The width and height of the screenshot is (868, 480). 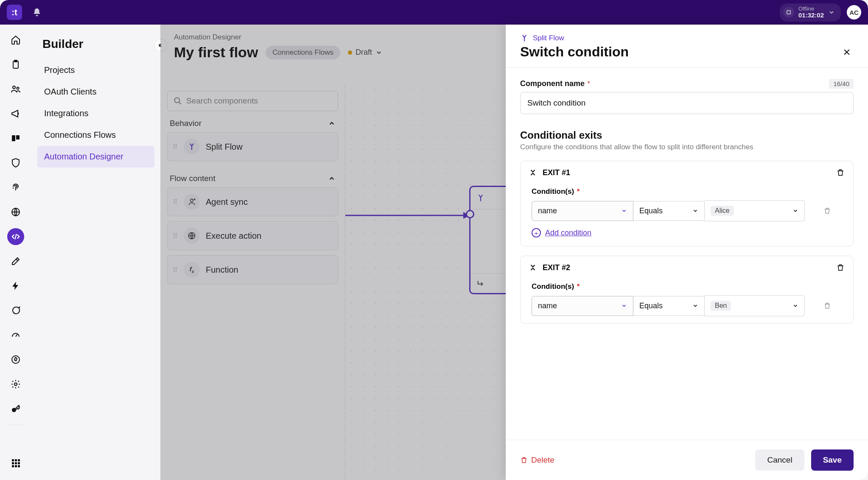 What do you see at coordinates (16, 64) in the screenshot?
I see `rail-clipboard-icon` at bounding box center [16, 64].